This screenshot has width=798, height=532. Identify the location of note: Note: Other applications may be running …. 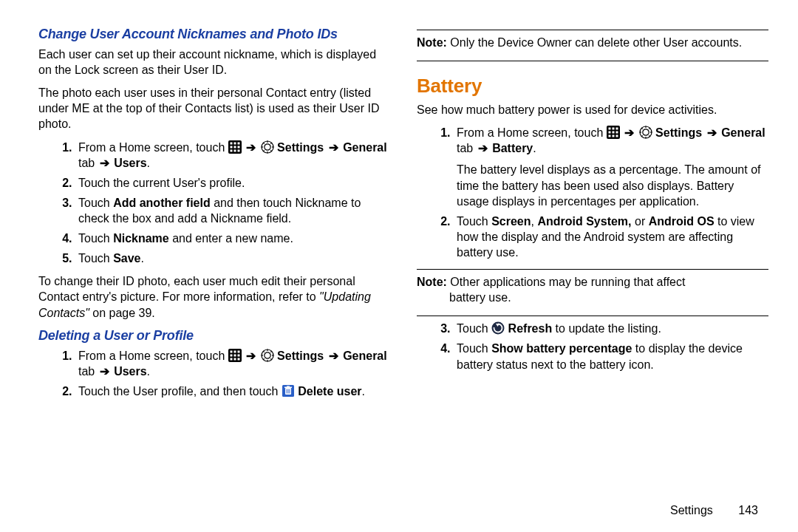
(593, 290).